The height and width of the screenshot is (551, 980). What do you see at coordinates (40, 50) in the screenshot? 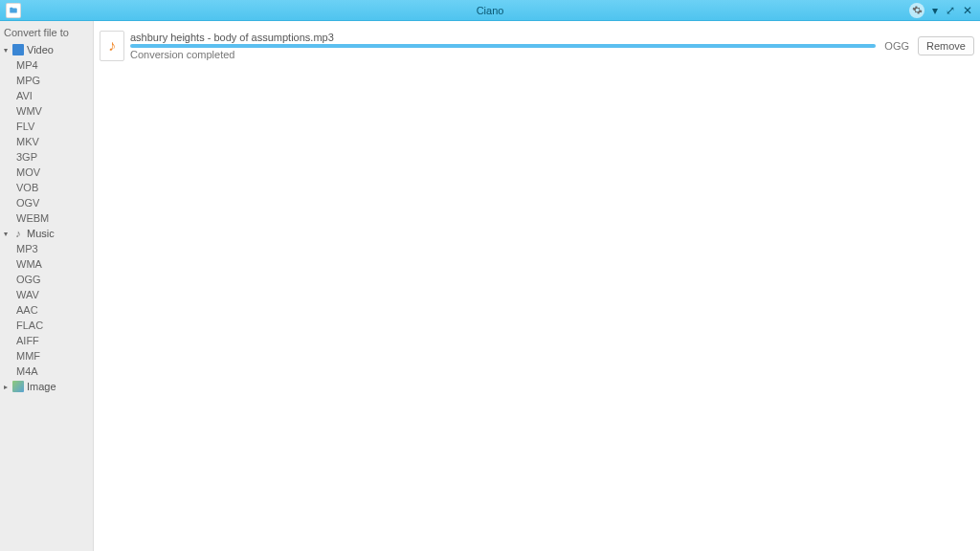
I see `category-label: Video` at bounding box center [40, 50].